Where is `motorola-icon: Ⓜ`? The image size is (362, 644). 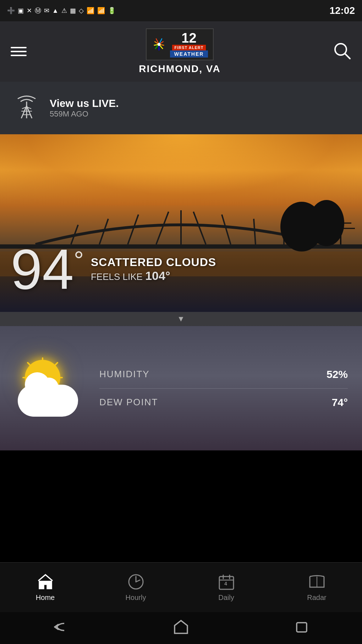 motorola-icon: Ⓜ is located at coordinates (38, 11).